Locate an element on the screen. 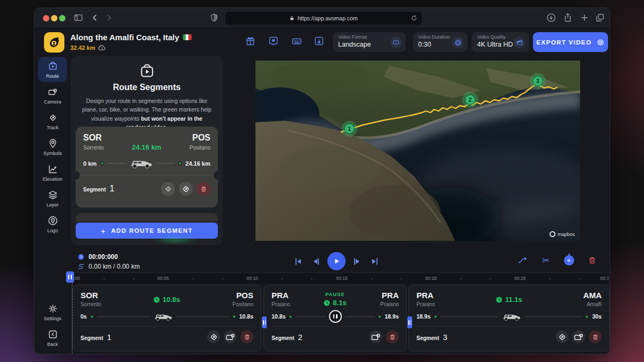 The image size is (644, 362). segment-range-slider: 0 km 24.16 km is located at coordinates (147, 163).